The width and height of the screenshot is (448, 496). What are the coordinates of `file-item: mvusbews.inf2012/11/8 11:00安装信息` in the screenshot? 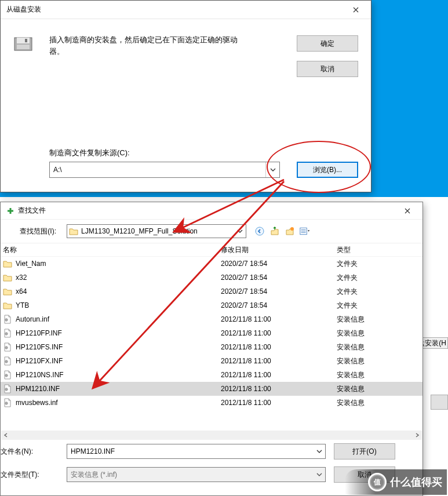 It's located at (212, 403).